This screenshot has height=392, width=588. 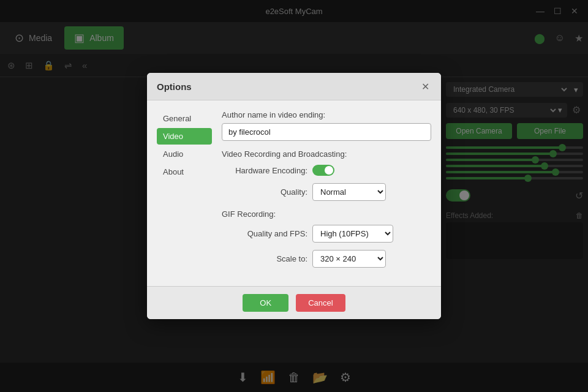 I want to click on sidebar-item-audio: Audio, so click(x=184, y=154).